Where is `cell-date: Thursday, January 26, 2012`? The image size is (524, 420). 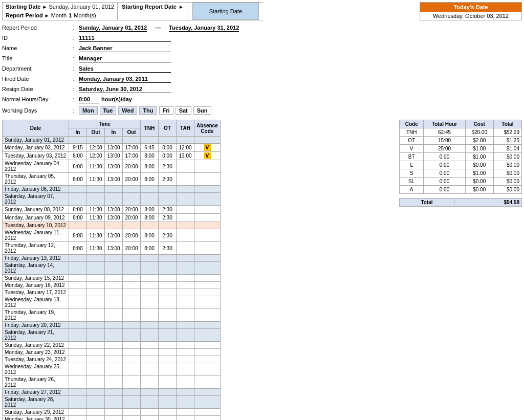 cell-date: Thursday, January 26, 2012 is located at coordinates (36, 383).